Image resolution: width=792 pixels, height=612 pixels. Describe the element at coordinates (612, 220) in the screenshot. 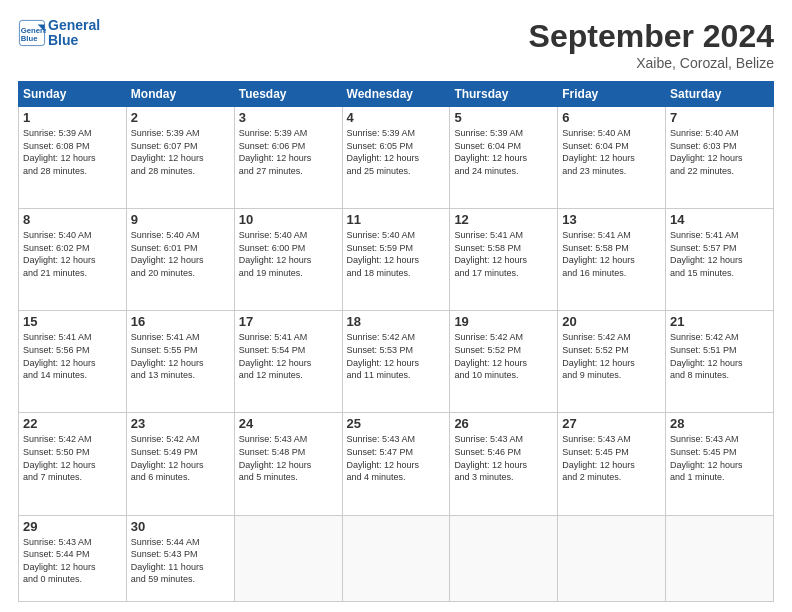

I see `day-number: 13` at that location.